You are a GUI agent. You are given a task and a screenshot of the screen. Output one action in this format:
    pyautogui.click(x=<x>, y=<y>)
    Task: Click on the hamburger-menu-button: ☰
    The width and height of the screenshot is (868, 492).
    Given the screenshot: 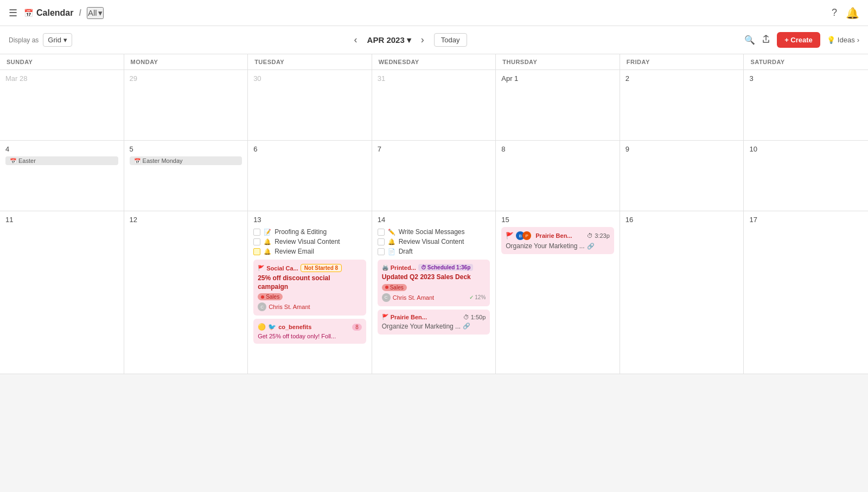 What is the action you would take?
    pyautogui.click(x=13, y=13)
    